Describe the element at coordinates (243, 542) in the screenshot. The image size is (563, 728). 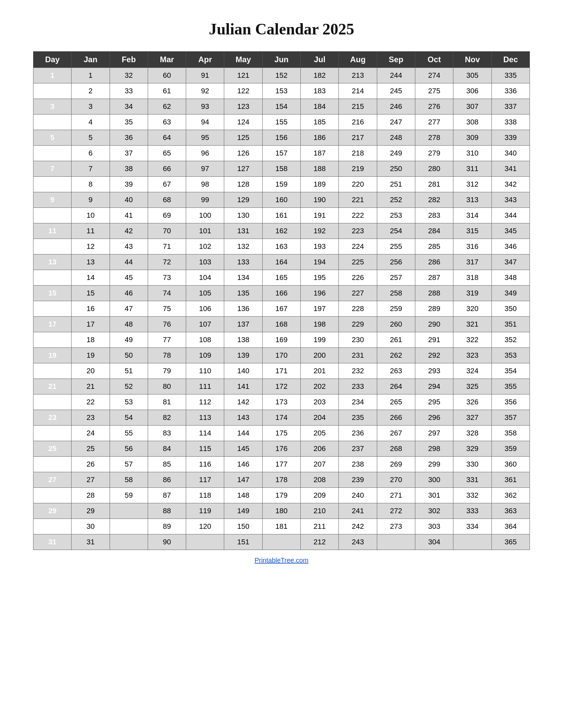
I see `julian-day-value: 151` at that location.